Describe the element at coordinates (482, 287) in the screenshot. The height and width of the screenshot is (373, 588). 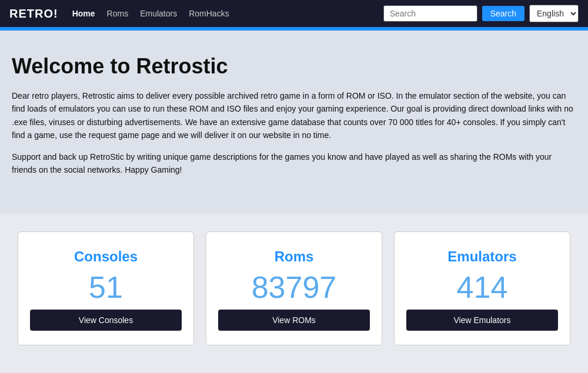
I see `card-emulators-number: 414` at that location.